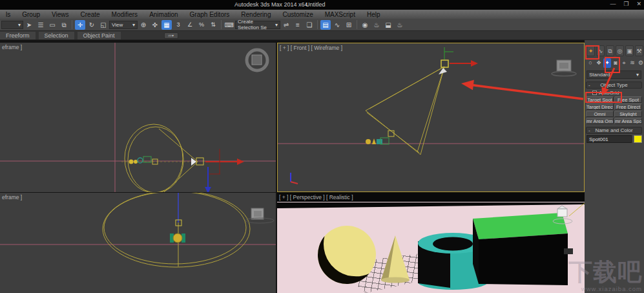  Describe the element at coordinates (210, 14) in the screenshot. I see `menu-graph-editors: Graph Editors` at that location.